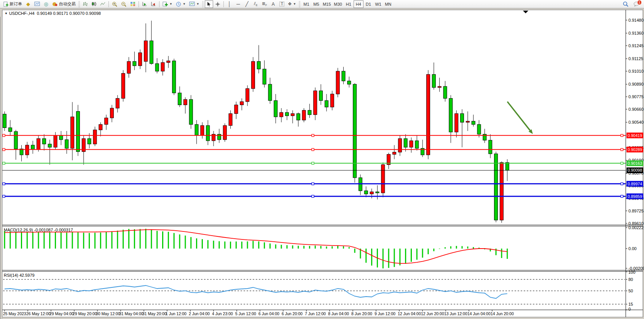 Image resolution: width=644 pixels, height=319 pixels. Describe the element at coordinates (347, 4) in the screenshot. I see `timeframe-group: M1M5M15M30H1H4D1W1MN` at that location.